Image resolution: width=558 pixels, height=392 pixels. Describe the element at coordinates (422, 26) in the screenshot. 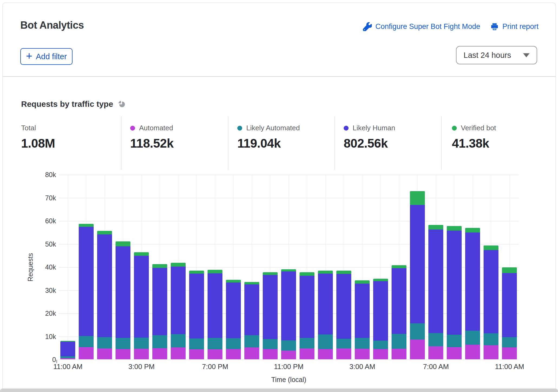

I see `configure-super-bot-fight-mode-link: Configure Super Bot Fight Mode` at that location.